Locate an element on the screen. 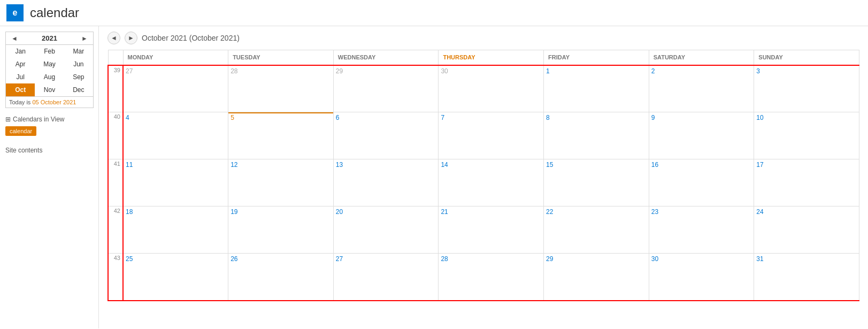 The width and height of the screenshot is (868, 329). day-5: 5 is located at coordinates (232, 118).